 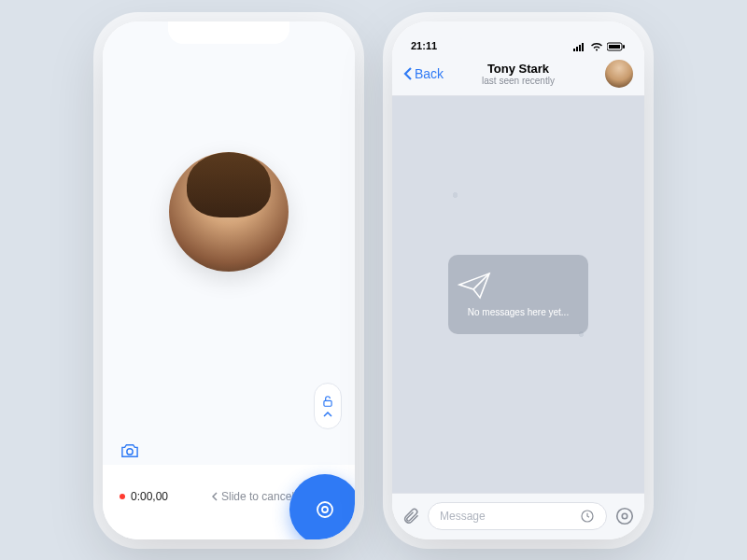 I want to click on lock-slide-pill, so click(x=328, y=406).